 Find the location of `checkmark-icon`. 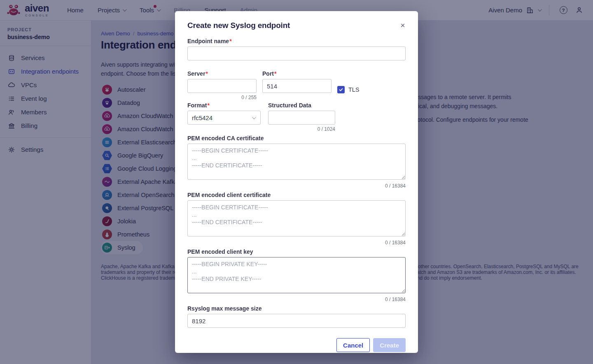

checkmark-icon is located at coordinates (341, 90).